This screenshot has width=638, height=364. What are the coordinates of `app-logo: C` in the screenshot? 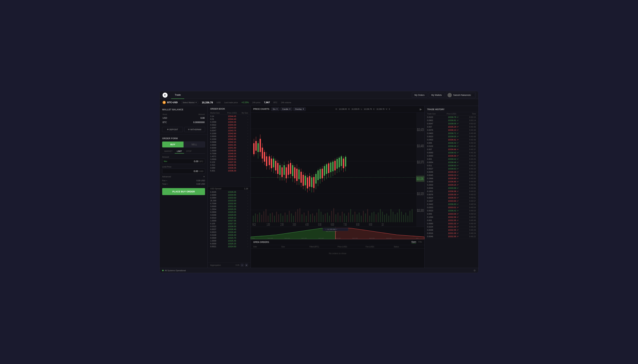 It's located at (165, 95).